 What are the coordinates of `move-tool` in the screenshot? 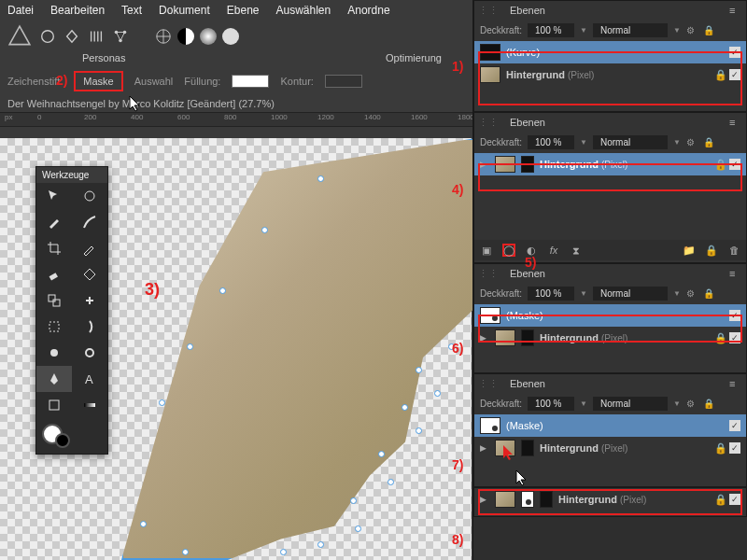 It's located at (54, 196).